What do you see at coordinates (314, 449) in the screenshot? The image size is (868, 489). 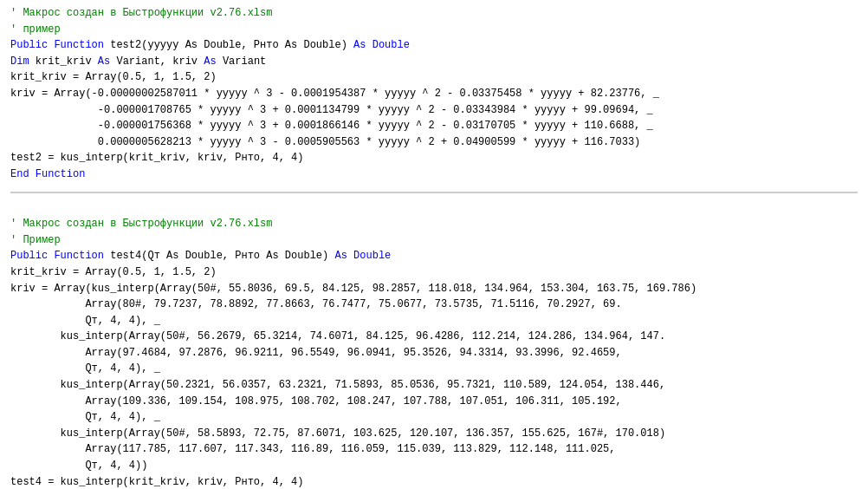 I see `normal: Array(117.785, 117.607, 117.343, 116.89,…` at bounding box center [314, 449].